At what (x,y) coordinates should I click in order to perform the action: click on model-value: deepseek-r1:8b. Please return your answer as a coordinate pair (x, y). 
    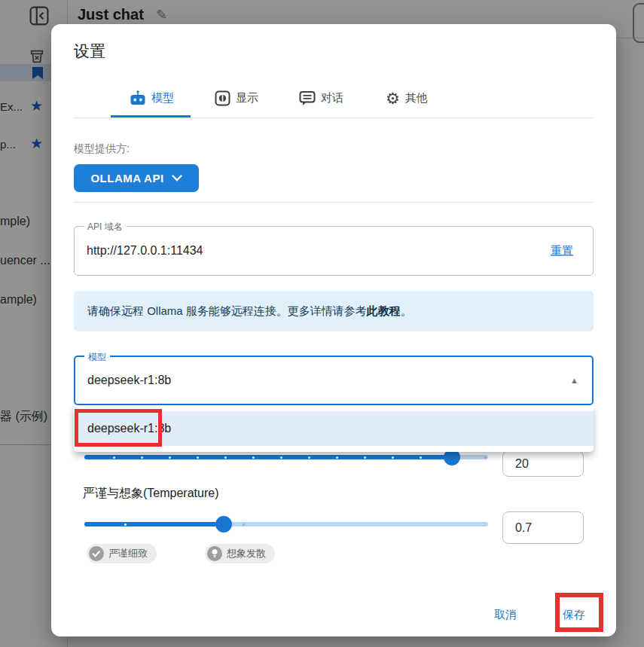
    Looking at the image, I should click on (130, 380).